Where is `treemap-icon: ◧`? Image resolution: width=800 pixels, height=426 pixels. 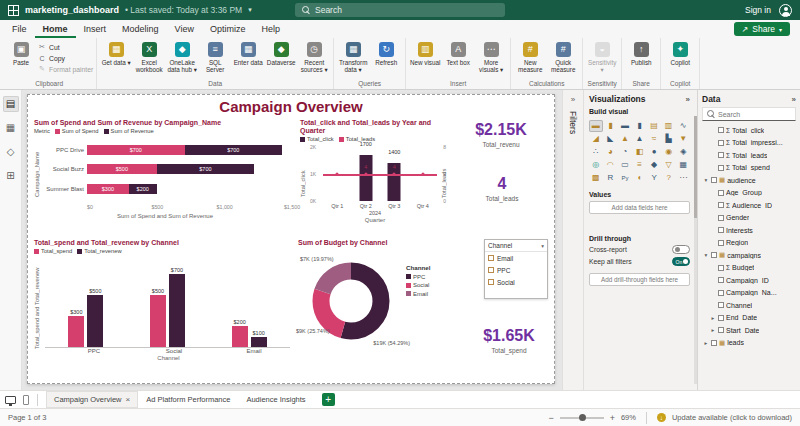 treemap-icon: ◧ is located at coordinates (640, 152).